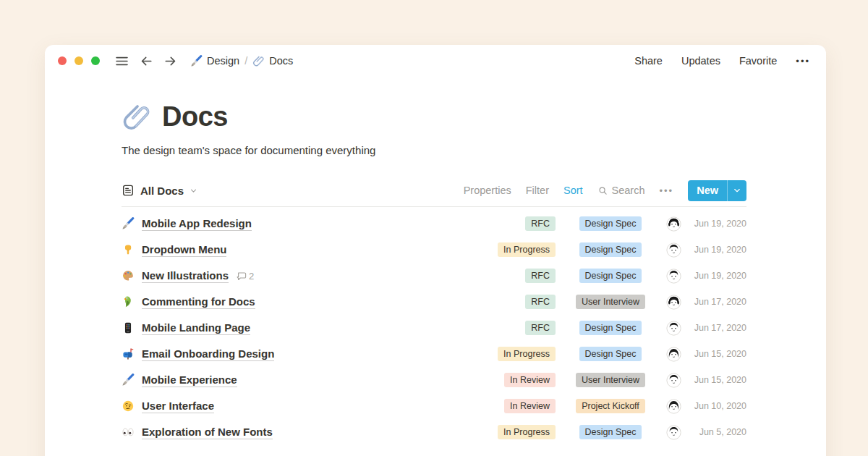 This screenshot has width=868, height=456. Describe the element at coordinates (252, 276) in the screenshot. I see `comment-count: 2` at that location.